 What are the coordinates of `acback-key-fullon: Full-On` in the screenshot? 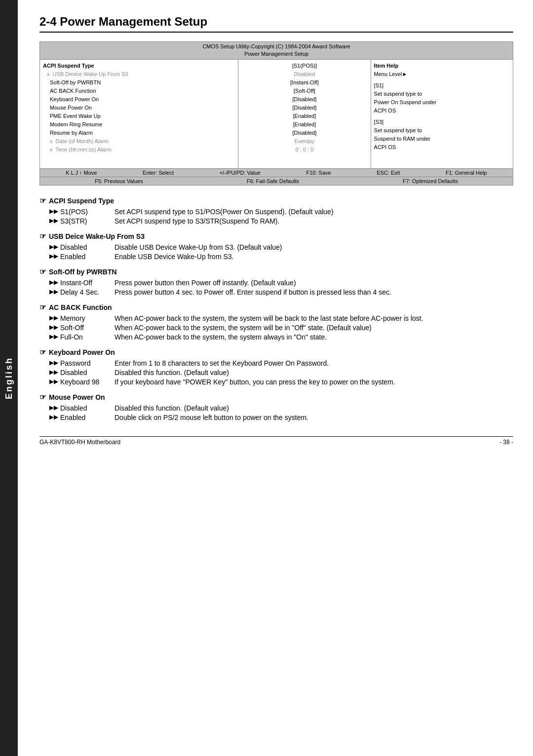 It's located at (87, 337).